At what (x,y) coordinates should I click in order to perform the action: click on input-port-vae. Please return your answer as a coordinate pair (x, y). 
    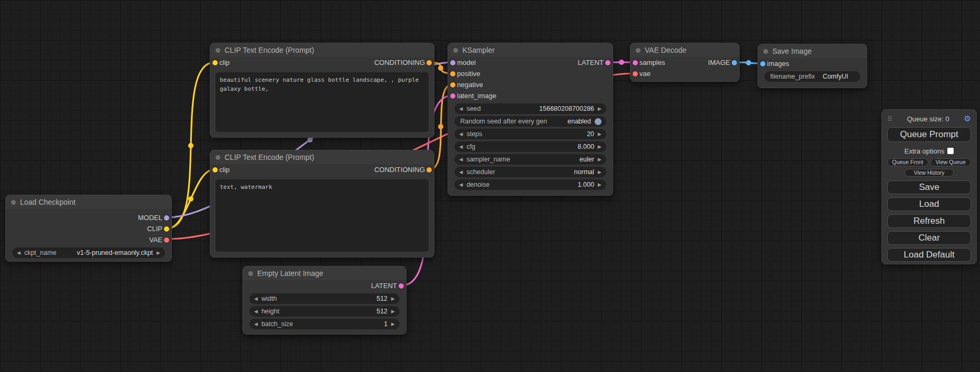
    Looking at the image, I should click on (635, 74).